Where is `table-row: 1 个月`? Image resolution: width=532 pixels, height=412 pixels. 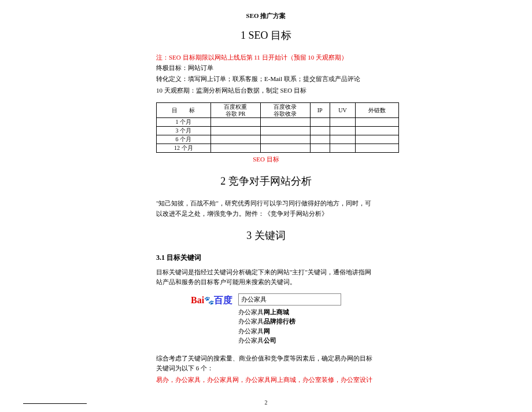
table-row: 1 个月 is located at coordinates (278, 123).